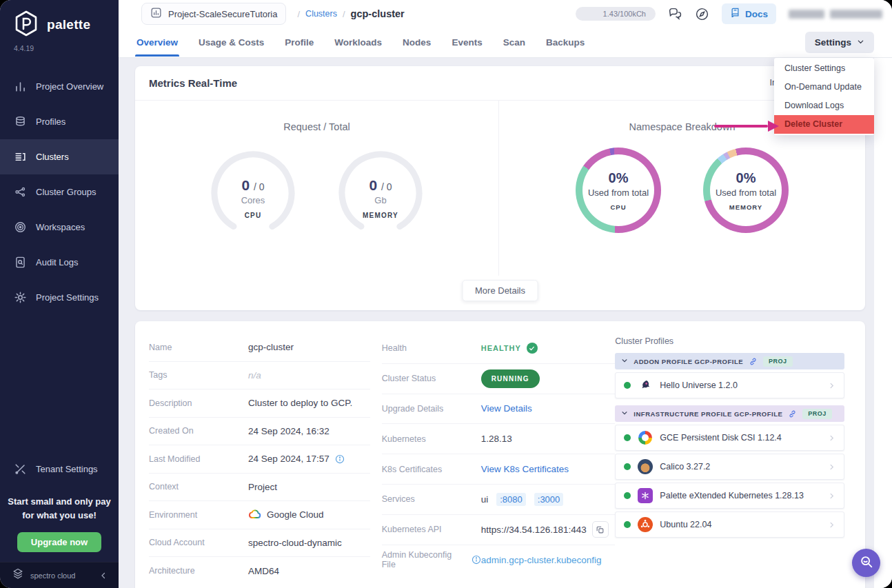 Image resolution: width=892 pixels, height=588 pixels. I want to click on upgrade-promo-text: Start small and only pay for what you us…, so click(59, 505).